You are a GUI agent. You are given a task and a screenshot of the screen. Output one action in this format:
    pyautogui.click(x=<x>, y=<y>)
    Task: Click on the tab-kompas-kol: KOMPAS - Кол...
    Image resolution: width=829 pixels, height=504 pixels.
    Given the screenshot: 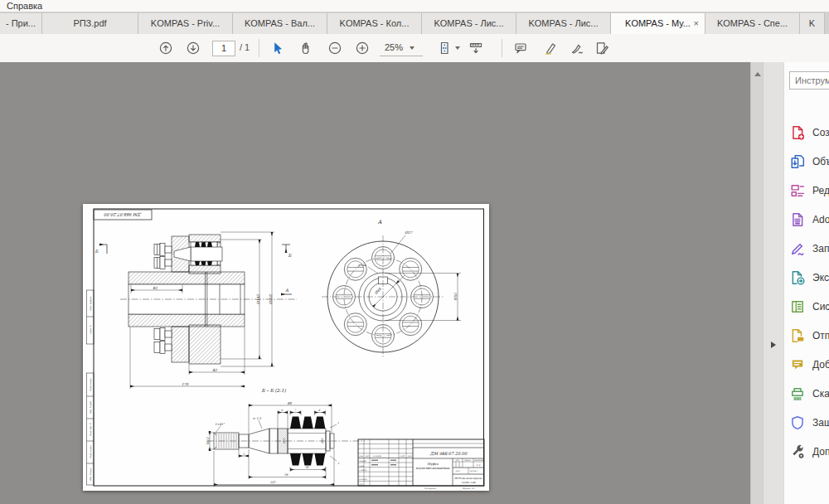 What is the action you would take?
    pyautogui.click(x=375, y=23)
    